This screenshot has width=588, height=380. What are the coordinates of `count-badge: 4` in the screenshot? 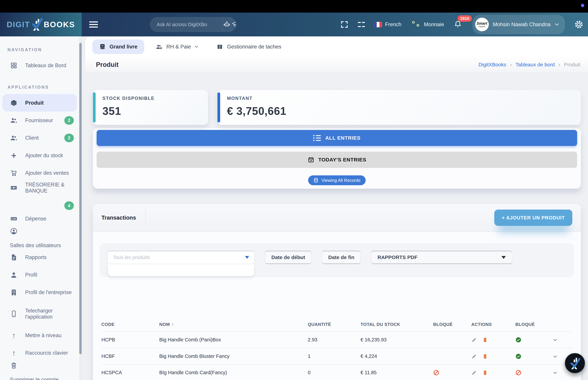 It's located at (69, 206).